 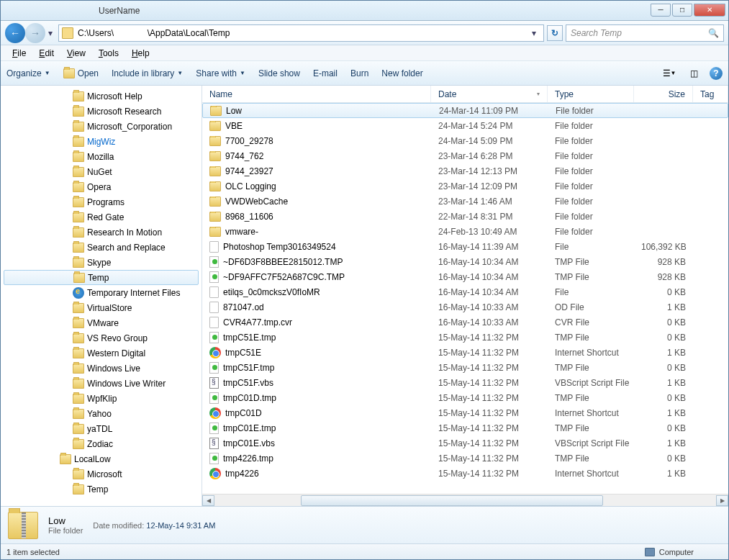 I want to click on horizontal-scrollbar: ◀ ▶, so click(x=465, y=500).